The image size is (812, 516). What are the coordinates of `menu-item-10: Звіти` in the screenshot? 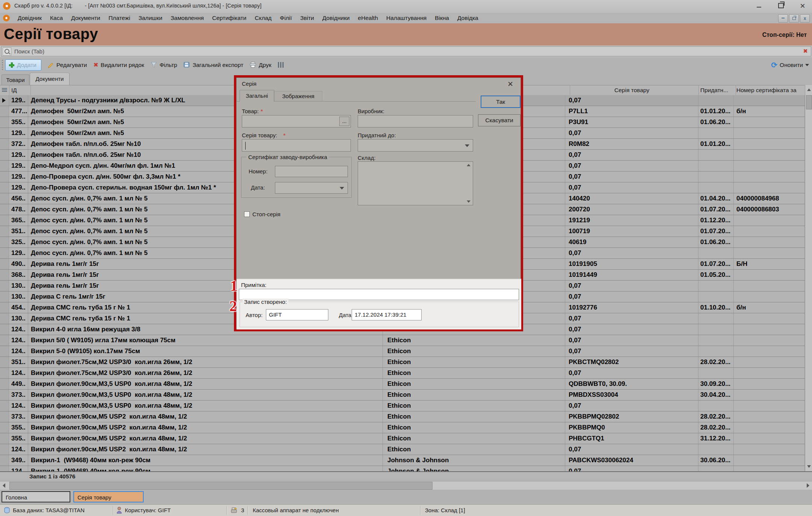 It's located at (307, 18).